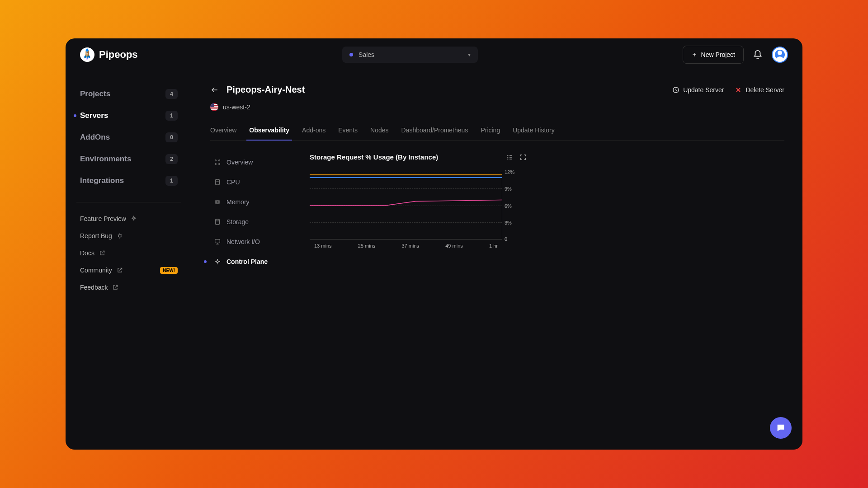 The height and width of the screenshot is (488, 868). What do you see at coordinates (781, 428) in the screenshot?
I see `chat-icon` at bounding box center [781, 428].